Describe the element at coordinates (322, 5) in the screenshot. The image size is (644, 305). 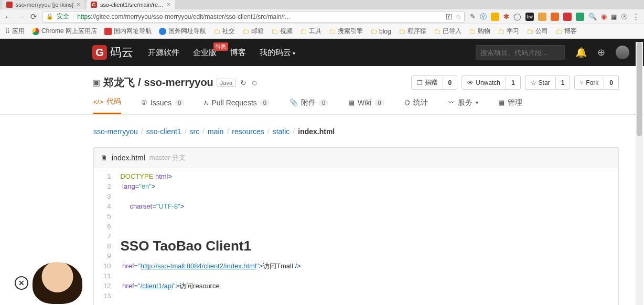
I see `browser-tabs: sso-merryyou [jenkins] × G sso-client1/s…` at that location.